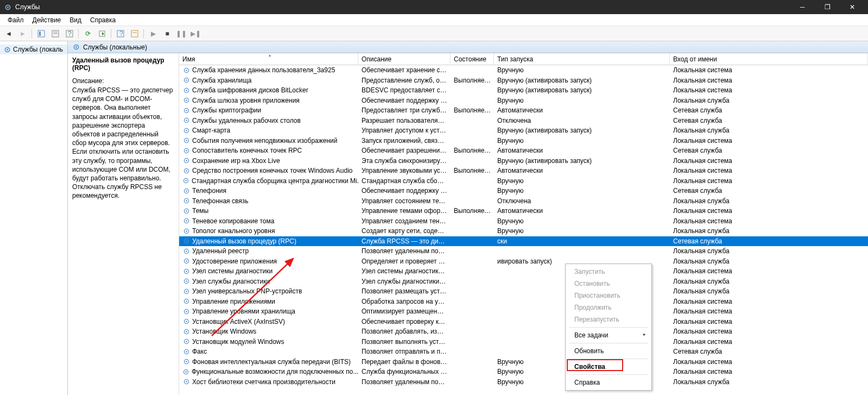  What do you see at coordinates (404, 352) in the screenshot?
I see `service-description: Позволяет отправлять и по...` at bounding box center [404, 352].